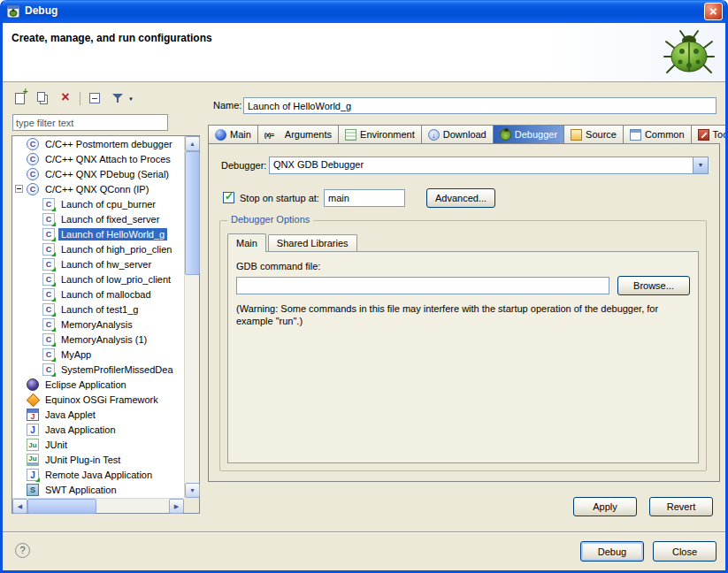 This screenshot has height=573, width=728. I want to click on tree-item: Java Application, so click(98, 430).